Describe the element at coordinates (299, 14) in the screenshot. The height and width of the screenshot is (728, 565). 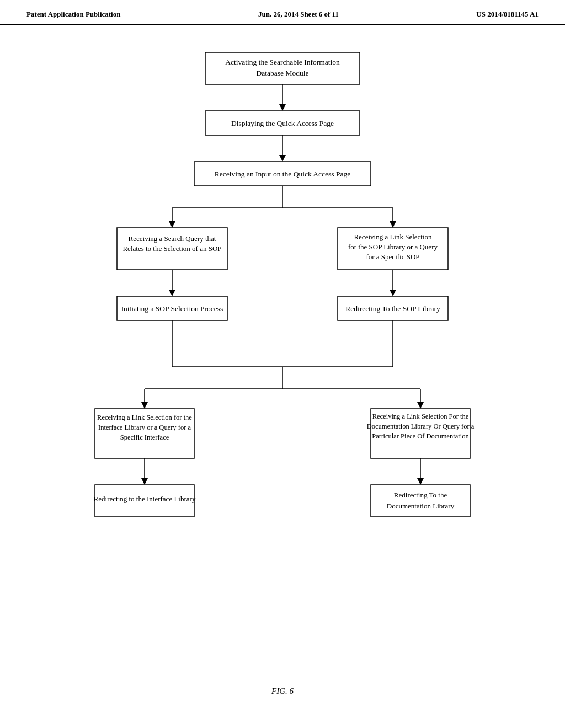
I see `header-center: Jun. 26, 2014 Sheet 6 of 11` at that location.